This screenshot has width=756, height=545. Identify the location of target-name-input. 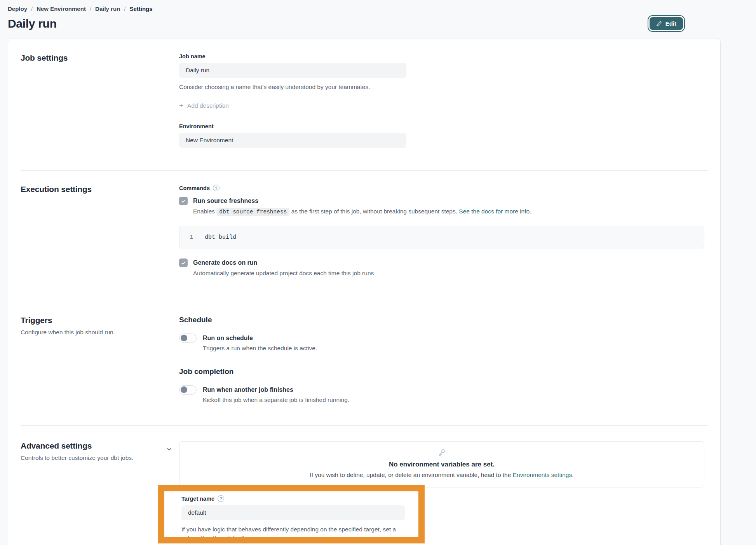
(293, 513).